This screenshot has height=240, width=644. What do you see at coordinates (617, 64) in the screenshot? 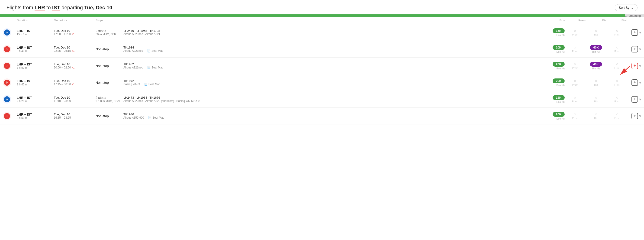
I see `first-unavailable-icon: ✕` at bounding box center [617, 64].